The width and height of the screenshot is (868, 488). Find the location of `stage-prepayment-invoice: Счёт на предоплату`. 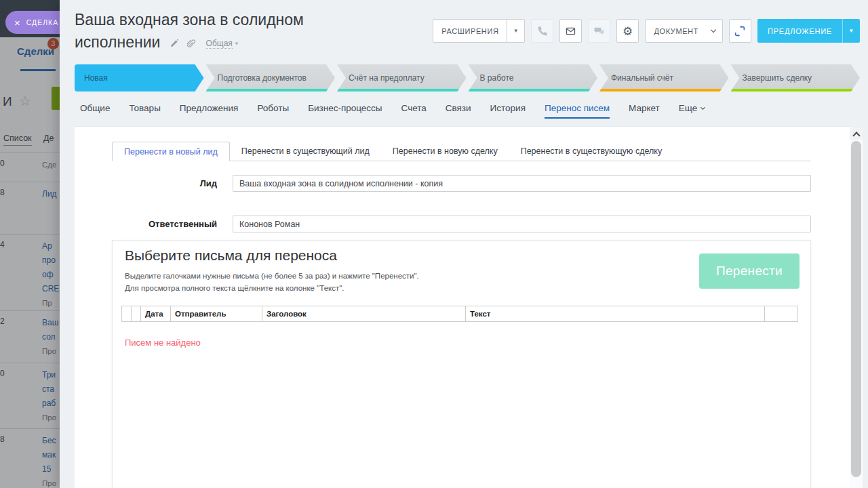

stage-prepayment-invoice: Счёт на предоплату is located at coordinates (401, 78).